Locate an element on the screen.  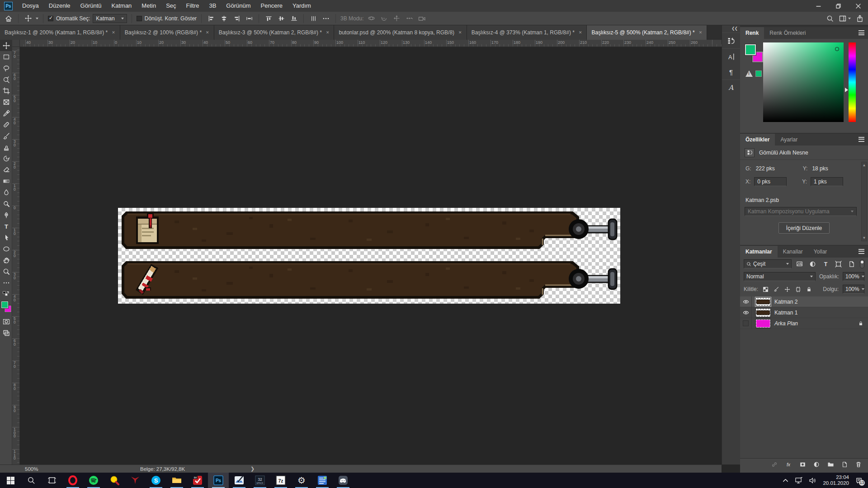
lock-pixels-icon is located at coordinates (777, 289).